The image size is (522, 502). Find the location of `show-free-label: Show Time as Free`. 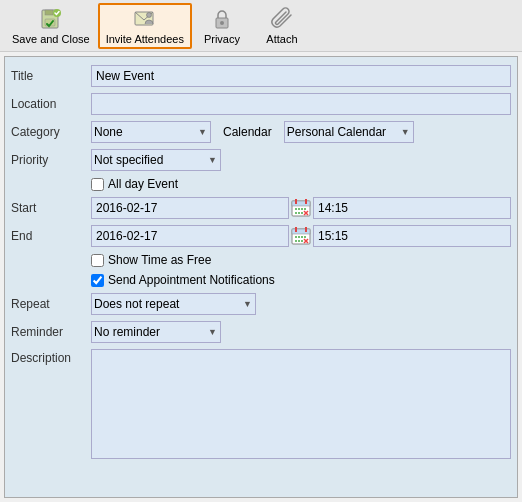

show-free-label: Show Time as Free is located at coordinates (160, 260).